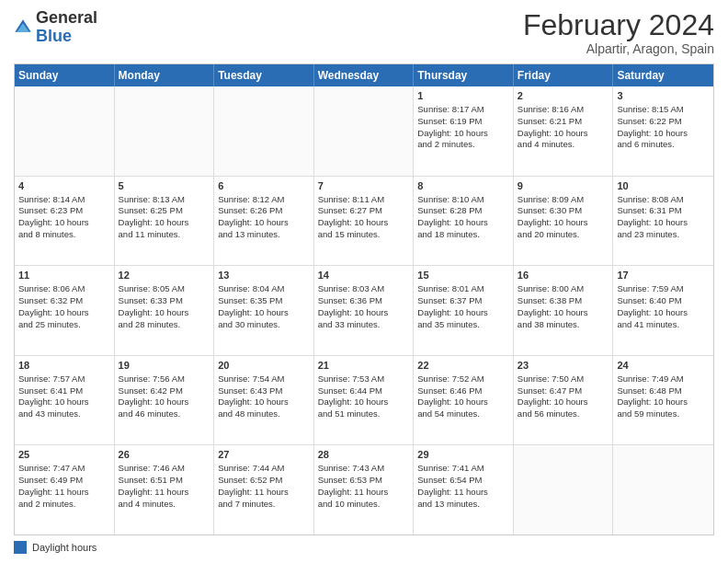 This screenshot has height=563, width=728. What do you see at coordinates (264, 276) in the screenshot?
I see `day-number: 13` at bounding box center [264, 276].